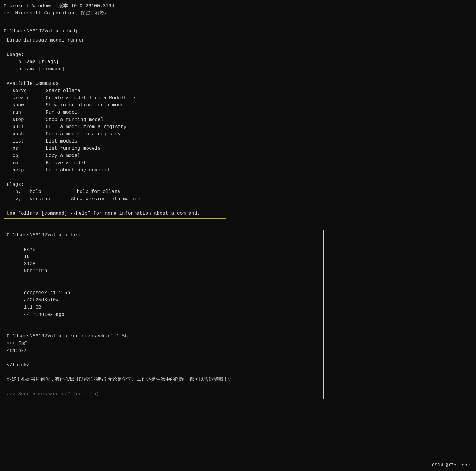 This screenshot has height=471, width=476. What do you see at coordinates (115, 149) in the screenshot?
I see `command-item: psList running models` at bounding box center [115, 149].